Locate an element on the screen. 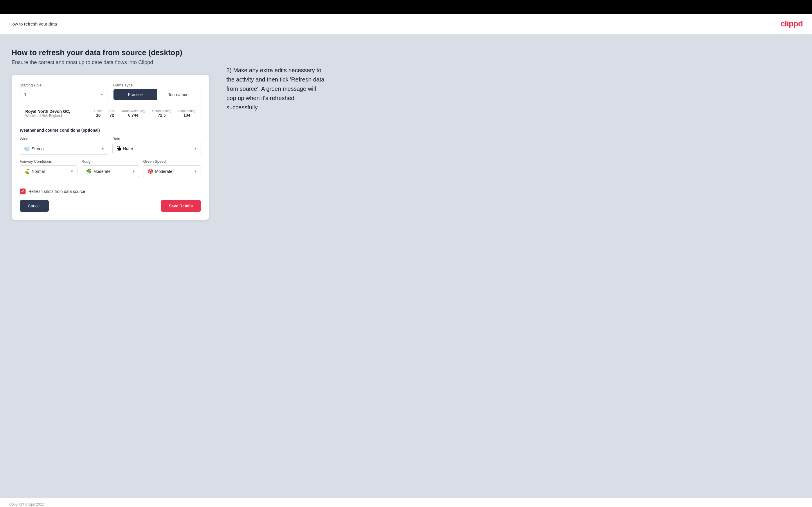 The height and width of the screenshot is (507, 812). rain-select: None ▼ is located at coordinates (157, 149).